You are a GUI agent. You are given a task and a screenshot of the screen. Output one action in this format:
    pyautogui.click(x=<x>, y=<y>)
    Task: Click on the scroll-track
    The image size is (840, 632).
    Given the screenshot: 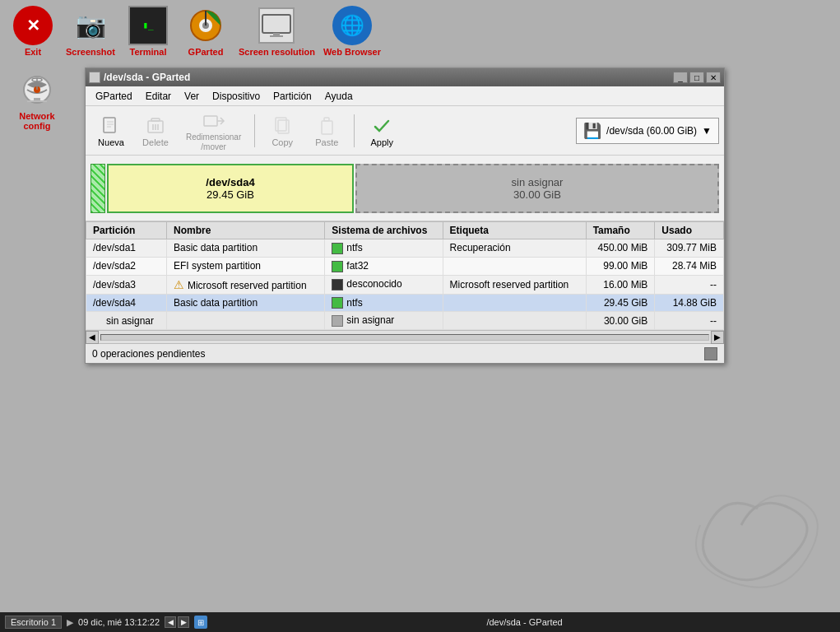 What is the action you would take?
    pyautogui.click(x=405, y=337)
    